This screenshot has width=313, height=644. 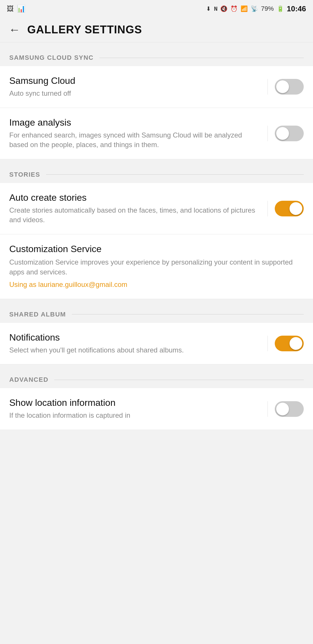 I want to click on toggle-image-analysis, so click(x=289, y=133).